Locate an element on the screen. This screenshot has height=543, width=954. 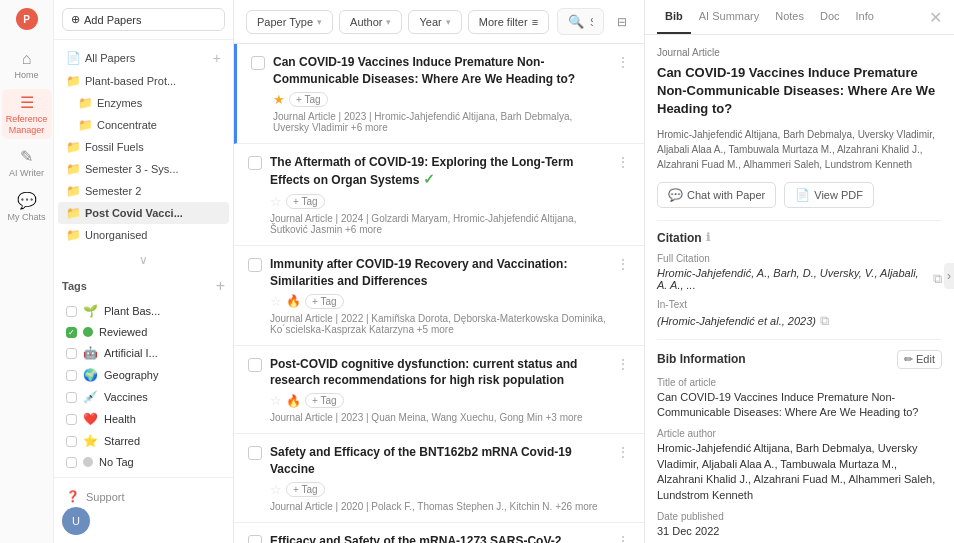
sidebar-item-plant-based: 📁Plant-based Prot... is located at coordinates (144, 81).